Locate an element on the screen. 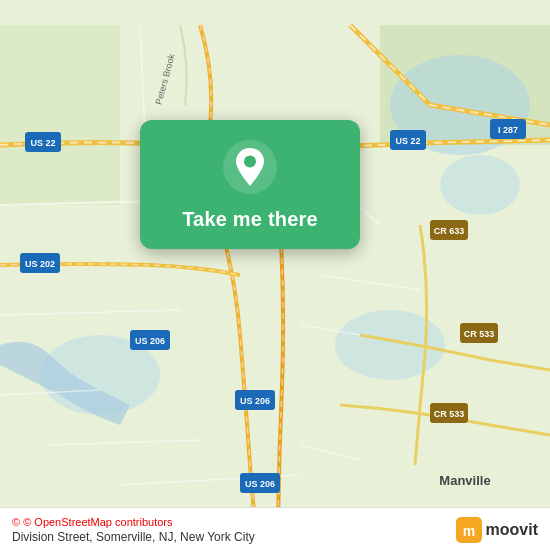 The image size is (550, 550). take-me-there-button: Take me there is located at coordinates (250, 220).